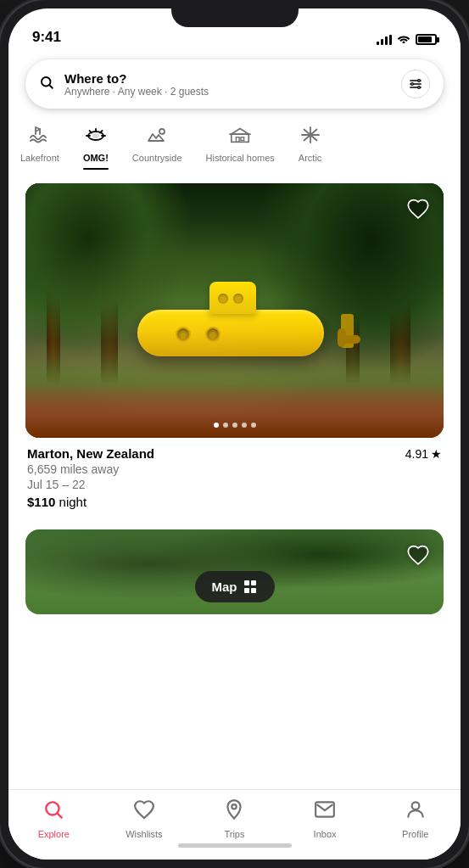 This screenshot has height=868, width=469. Describe the element at coordinates (158, 146) in the screenshot. I see `category-countryside: Countryside` at that location.